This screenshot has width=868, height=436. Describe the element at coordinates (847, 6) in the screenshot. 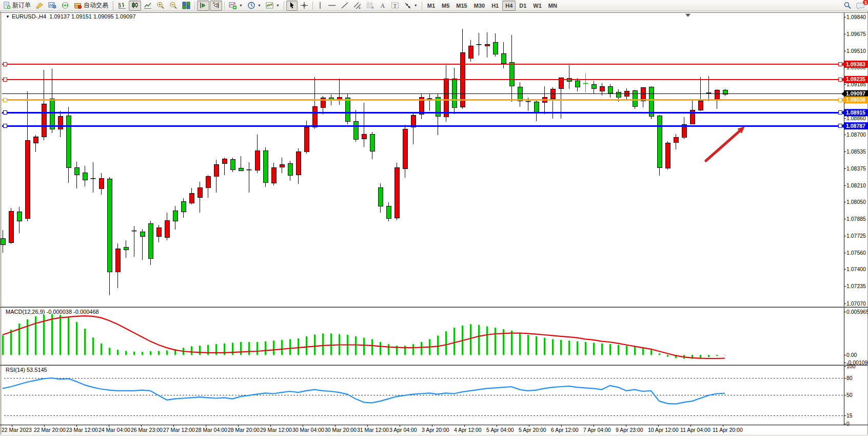

I see `search-icon` at that location.